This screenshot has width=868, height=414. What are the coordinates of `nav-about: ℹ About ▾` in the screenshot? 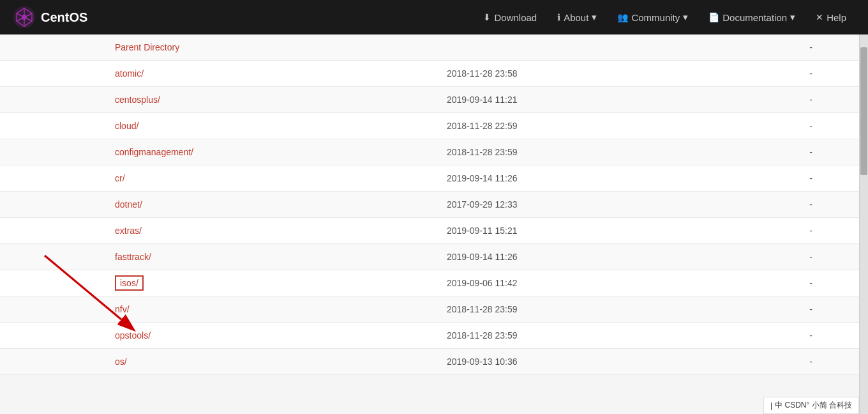 It's located at (577, 17).